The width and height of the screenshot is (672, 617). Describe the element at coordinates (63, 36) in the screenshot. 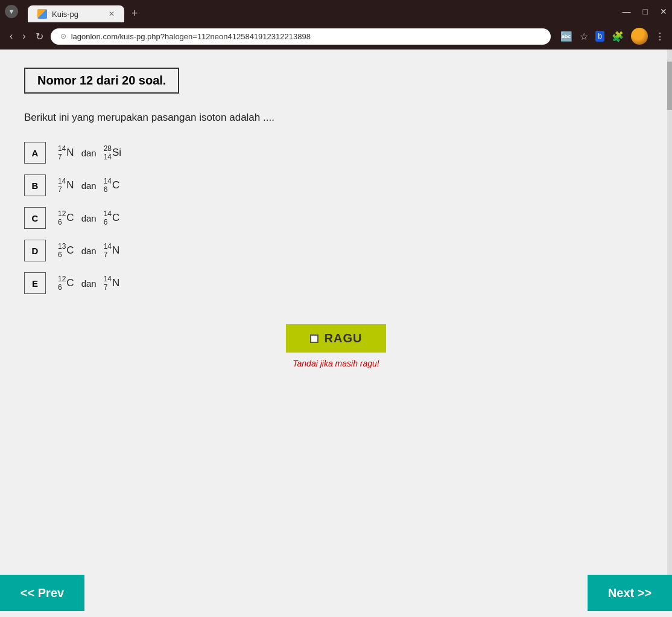

I see `url-security-icon: ⊙` at that location.